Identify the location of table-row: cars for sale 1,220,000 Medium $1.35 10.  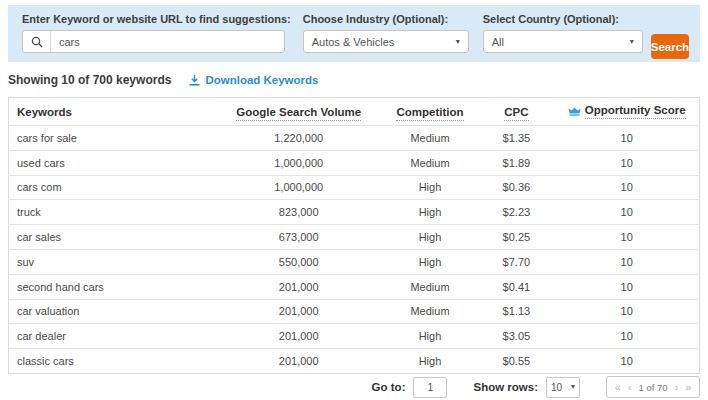
(354, 138).